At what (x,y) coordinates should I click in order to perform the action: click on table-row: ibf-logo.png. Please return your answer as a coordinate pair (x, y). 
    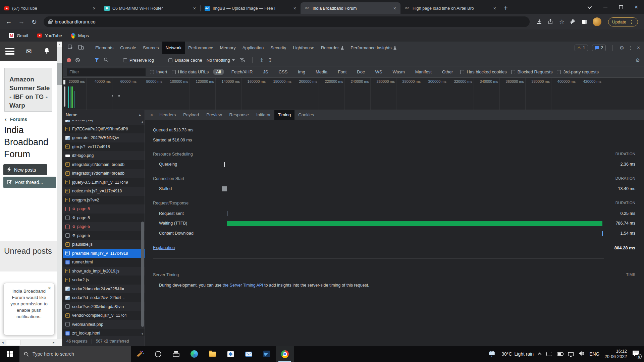
    Looking at the image, I should click on (104, 156).